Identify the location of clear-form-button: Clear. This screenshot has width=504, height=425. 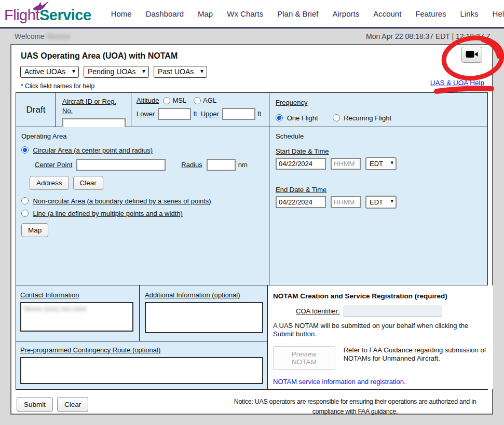
(73, 405).